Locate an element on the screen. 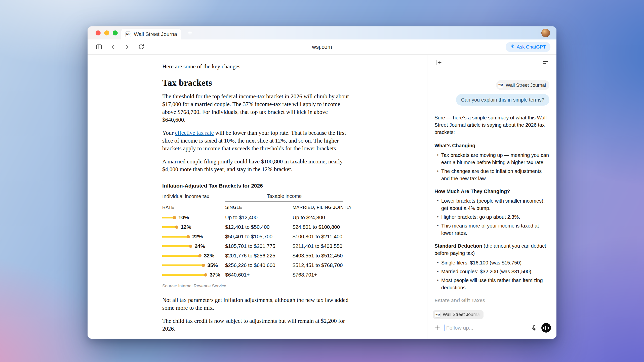  group-label-individual: Individual income tax is located at coordinates (194, 198).